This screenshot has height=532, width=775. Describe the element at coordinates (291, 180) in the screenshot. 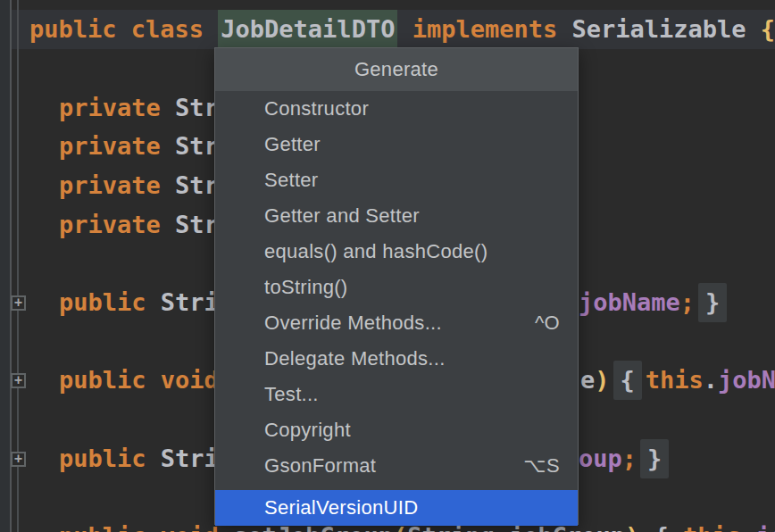

I see `menu-item-label: Setter` at that location.